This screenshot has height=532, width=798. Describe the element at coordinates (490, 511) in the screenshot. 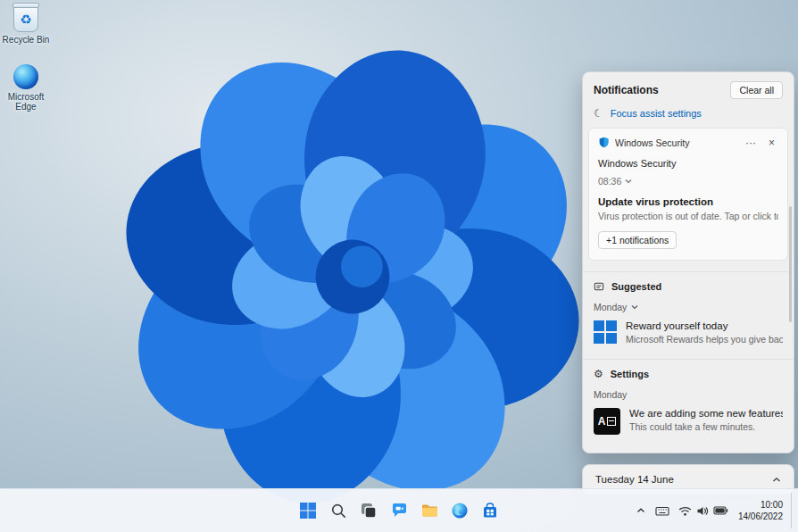

I see `store-button` at that location.